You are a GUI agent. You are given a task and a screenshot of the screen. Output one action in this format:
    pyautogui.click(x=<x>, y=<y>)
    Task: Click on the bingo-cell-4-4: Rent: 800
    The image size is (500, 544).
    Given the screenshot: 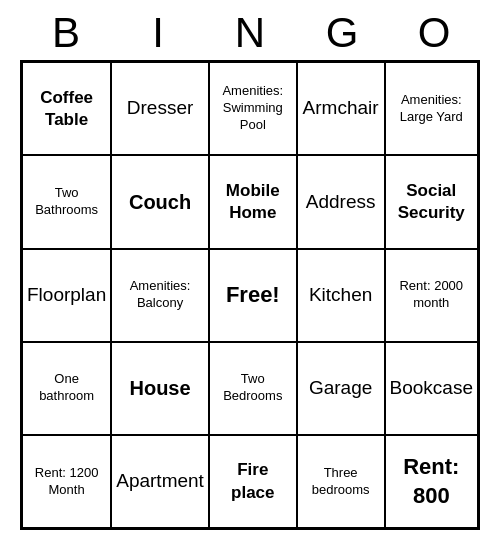 What is the action you would take?
    pyautogui.click(x=432, y=482)
    